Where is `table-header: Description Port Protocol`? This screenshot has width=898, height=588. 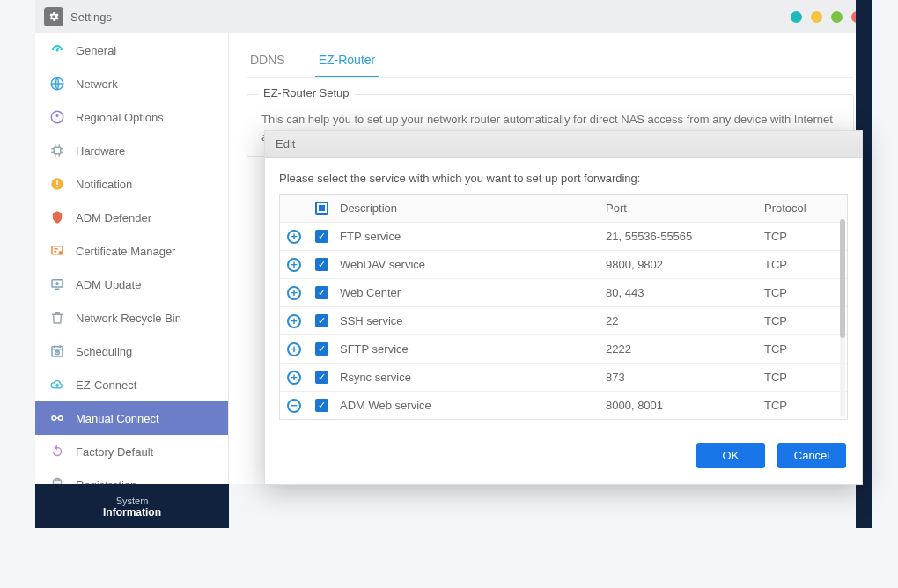 table-header: Description Port Protocol is located at coordinates (563, 209).